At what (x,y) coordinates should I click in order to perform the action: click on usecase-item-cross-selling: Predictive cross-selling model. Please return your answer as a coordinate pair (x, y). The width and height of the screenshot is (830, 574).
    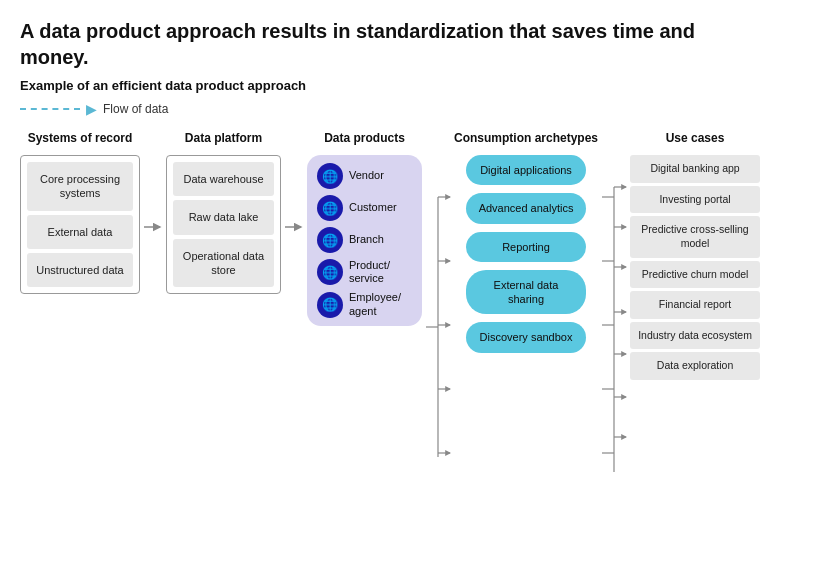
    Looking at the image, I should click on (695, 236).